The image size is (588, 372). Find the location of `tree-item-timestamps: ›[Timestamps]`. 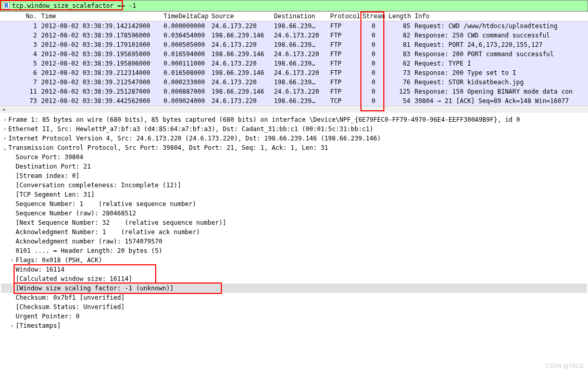

tree-item-timestamps: ›[Timestamps] is located at coordinates (294, 326).